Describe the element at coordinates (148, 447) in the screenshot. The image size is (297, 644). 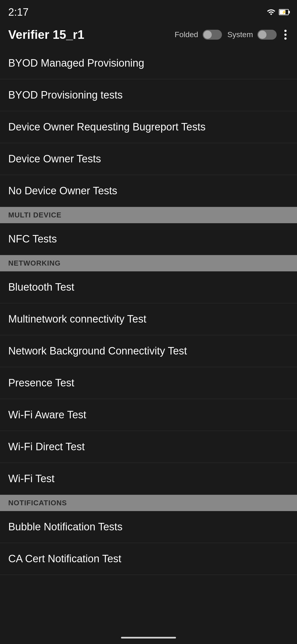
I see `list-item-wi-fi-direct-test: Wi-Fi Direct Test` at that location.